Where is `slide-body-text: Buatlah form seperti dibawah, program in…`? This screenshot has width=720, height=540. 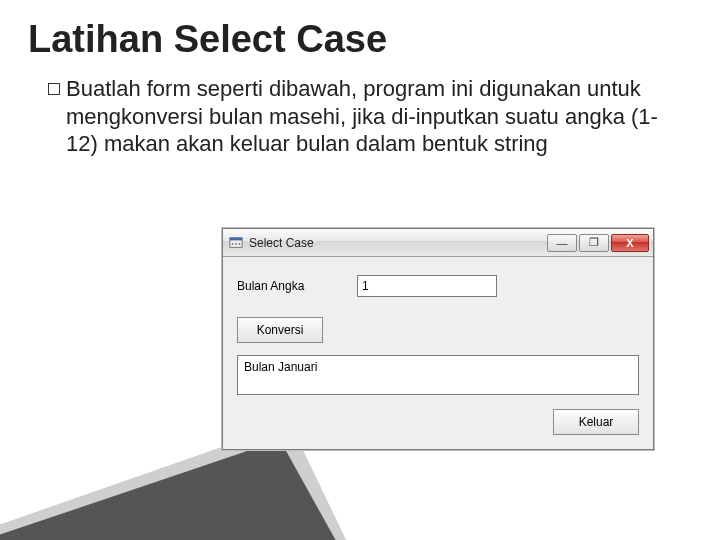
slide-body-text: Buatlah form seperti dibawah, program in… is located at coordinates (364, 116).